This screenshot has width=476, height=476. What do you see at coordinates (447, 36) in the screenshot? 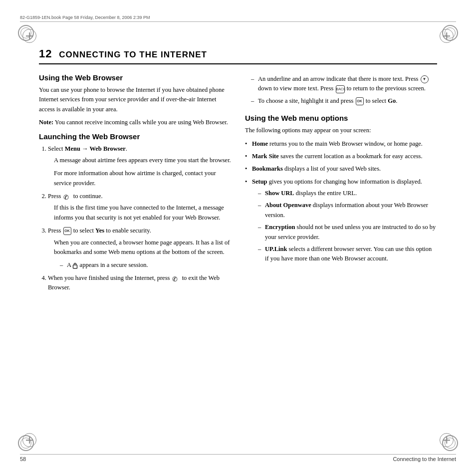
I see `cross-tr` at bounding box center [447, 36].